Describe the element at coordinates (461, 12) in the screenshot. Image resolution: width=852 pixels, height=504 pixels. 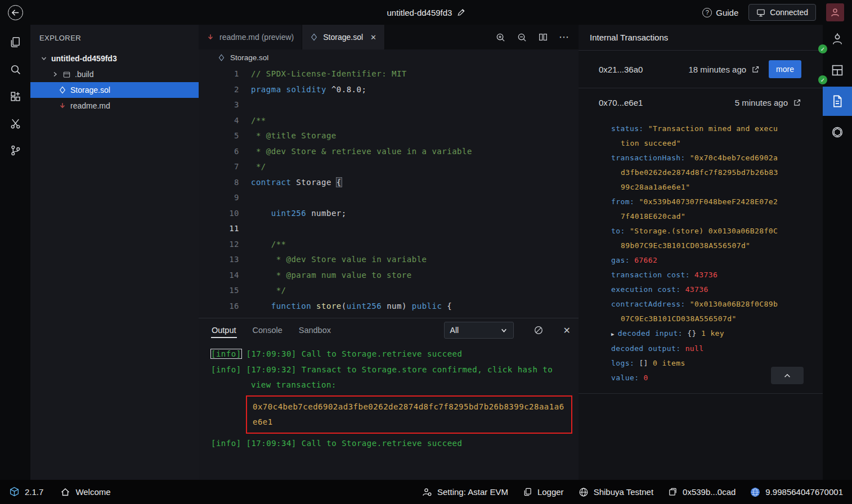
I see `edit-title-icon` at that location.